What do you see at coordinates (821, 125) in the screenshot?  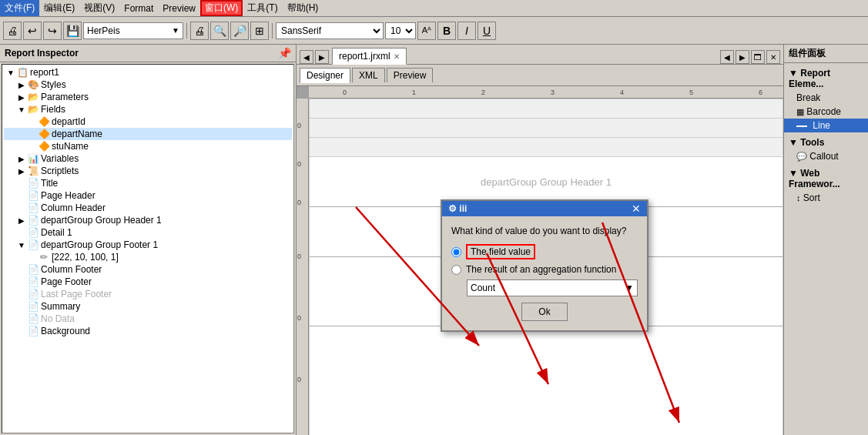 I see `item-line-label: Line` at bounding box center [821, 125].